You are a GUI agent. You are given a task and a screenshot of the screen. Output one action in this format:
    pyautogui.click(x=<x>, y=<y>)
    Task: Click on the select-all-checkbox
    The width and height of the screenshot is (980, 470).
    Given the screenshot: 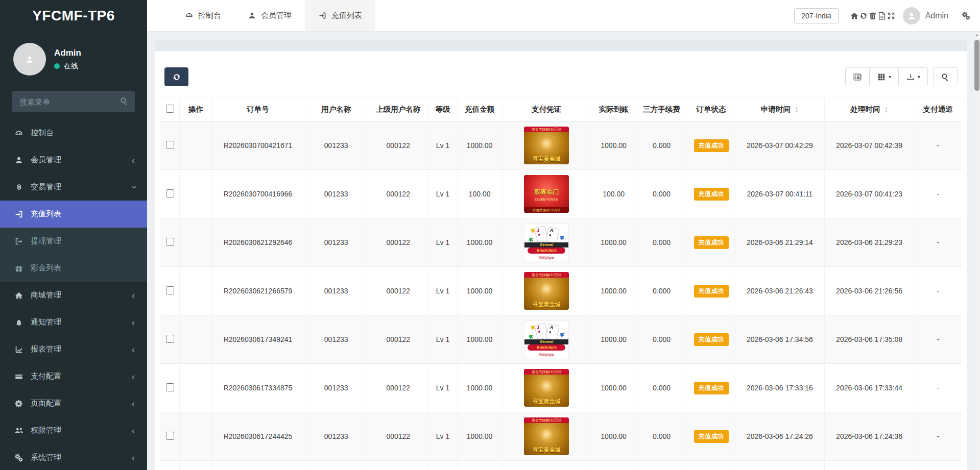 What is the action you would take?
    pyautogui.click(x=170, y=109)
    